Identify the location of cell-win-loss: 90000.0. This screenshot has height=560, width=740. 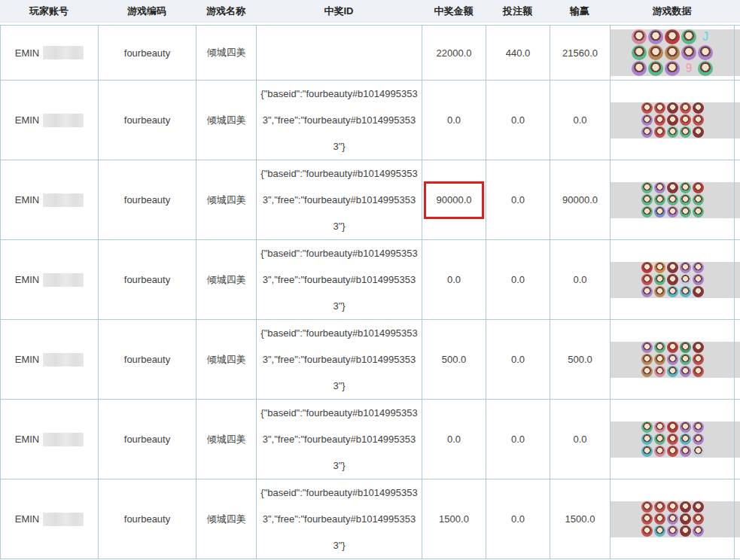
(580, 200).